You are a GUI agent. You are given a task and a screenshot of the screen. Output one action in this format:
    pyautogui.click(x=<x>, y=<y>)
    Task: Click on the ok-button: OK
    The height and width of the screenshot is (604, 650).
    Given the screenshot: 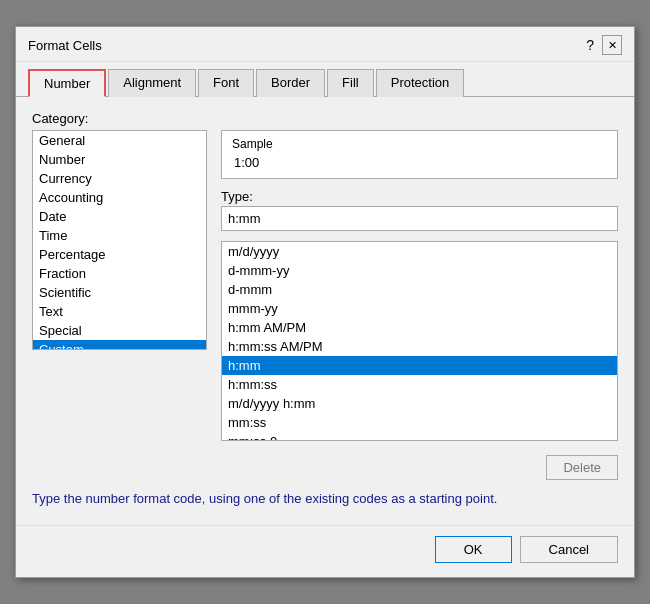 What is the action you would take?
    pyautogui.click(x=474, y=550)
    